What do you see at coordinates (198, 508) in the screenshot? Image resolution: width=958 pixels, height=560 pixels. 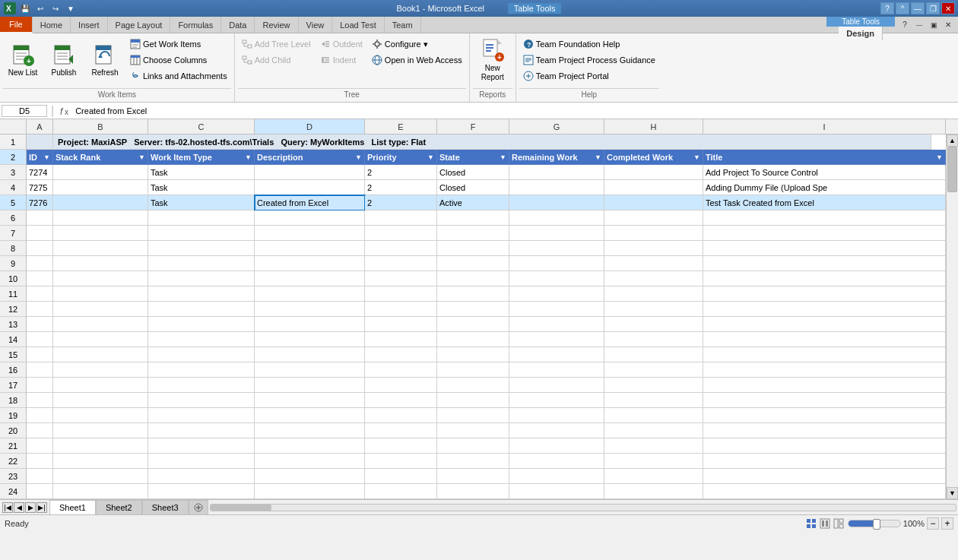 I see `add-sheet-button` at bounding box center [198, 508].